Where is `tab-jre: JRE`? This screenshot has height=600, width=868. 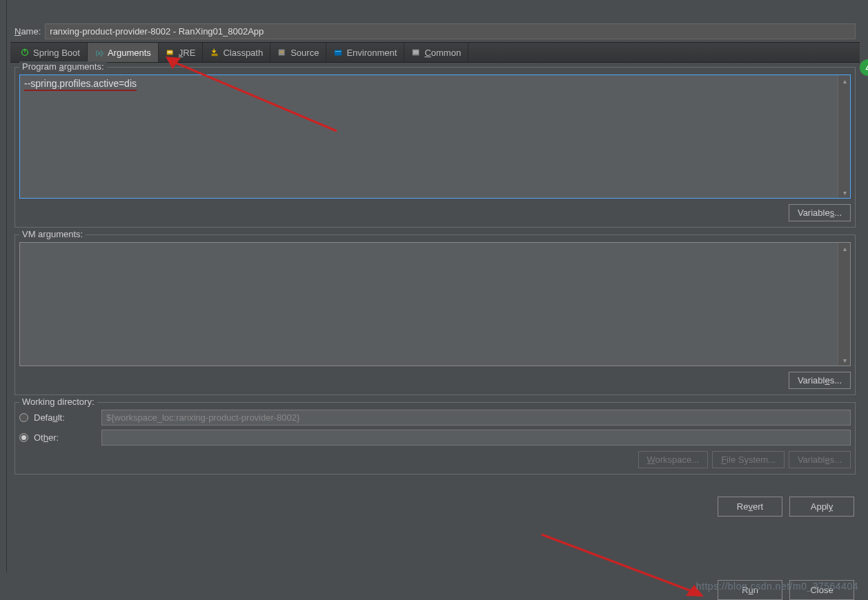 tab-jre: JRE is located at coordinates (181, 52).